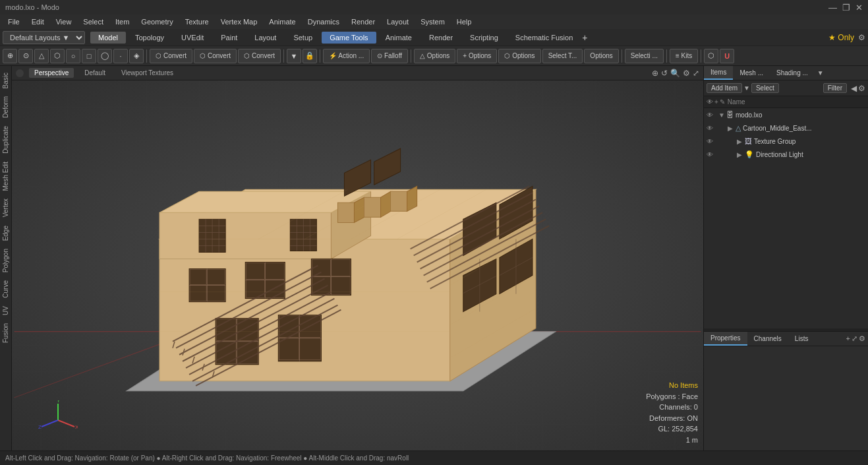 This screenshot has height=465, width=868. What do you see at coordinates (731, 128) in the screenshot?
I see `tree-expand-cartoon: ▶` at bounding box center [731, 128].